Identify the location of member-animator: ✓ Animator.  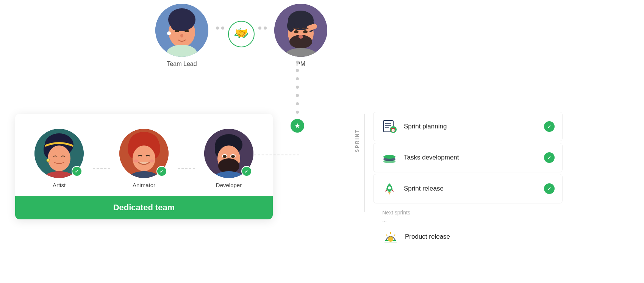
(144, 158).